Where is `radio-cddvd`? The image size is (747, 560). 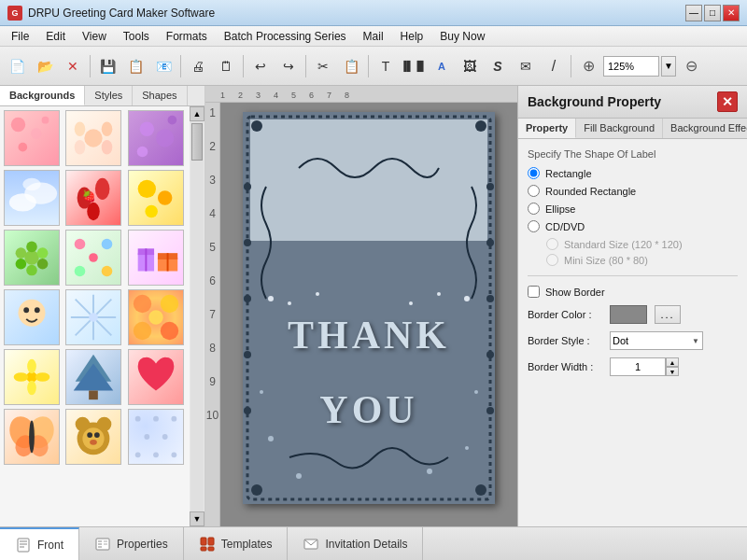
radio-cddvd is located at coordinates (534, 226).